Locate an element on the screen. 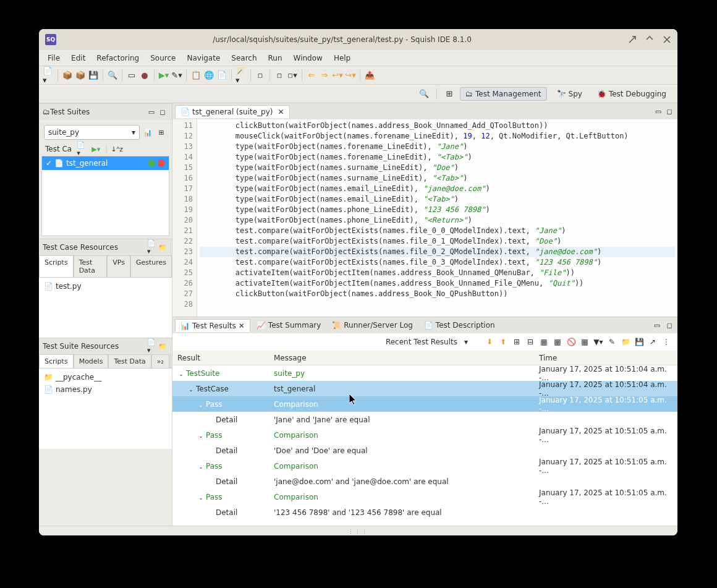 This screenshot has height=588, width=717. menu-search: Search is located at coordinates (244, 58).